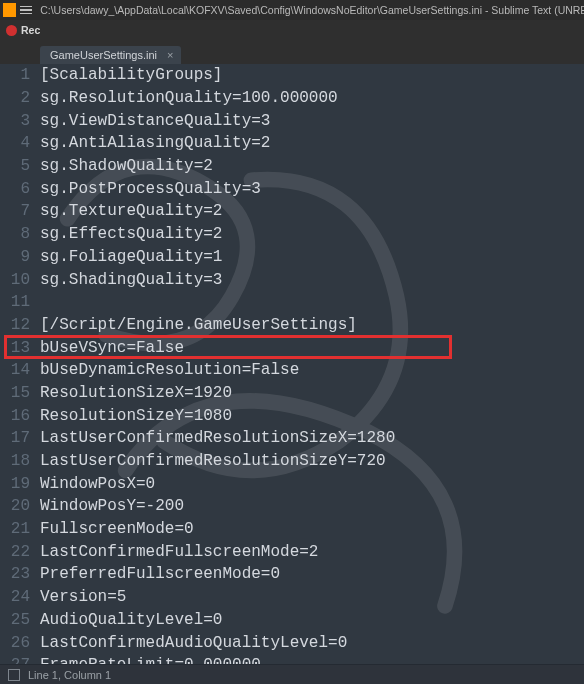  What do you see at coordinates (150, 189) in the screenshot?
I see `code-text: sg.PostProcessQuality=3` at bounding box center [150, 189].